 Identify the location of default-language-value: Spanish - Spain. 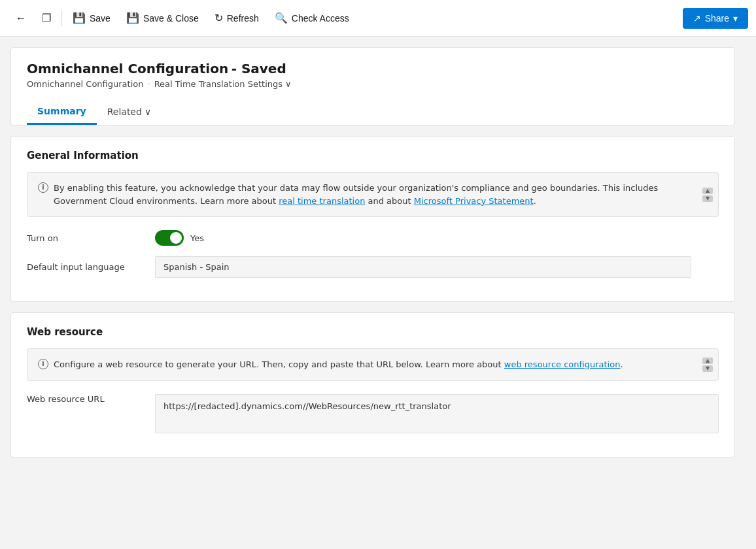
(437, 267).